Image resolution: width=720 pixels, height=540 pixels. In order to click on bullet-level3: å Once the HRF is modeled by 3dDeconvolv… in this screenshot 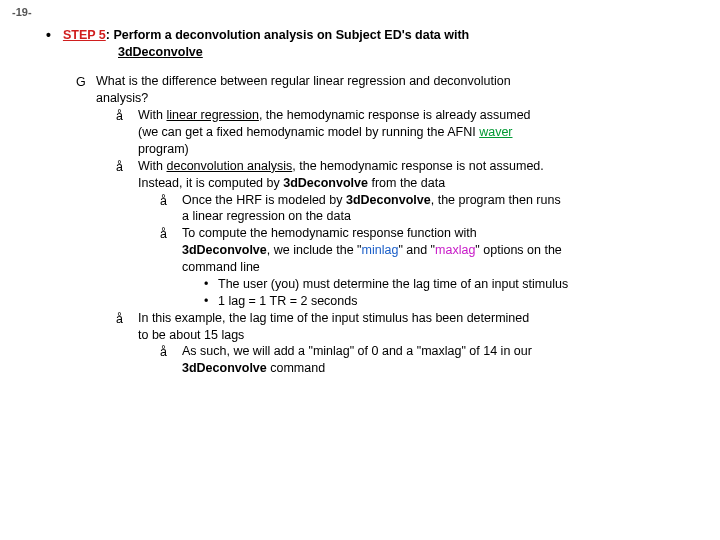, I will do `click(425, 209)`.